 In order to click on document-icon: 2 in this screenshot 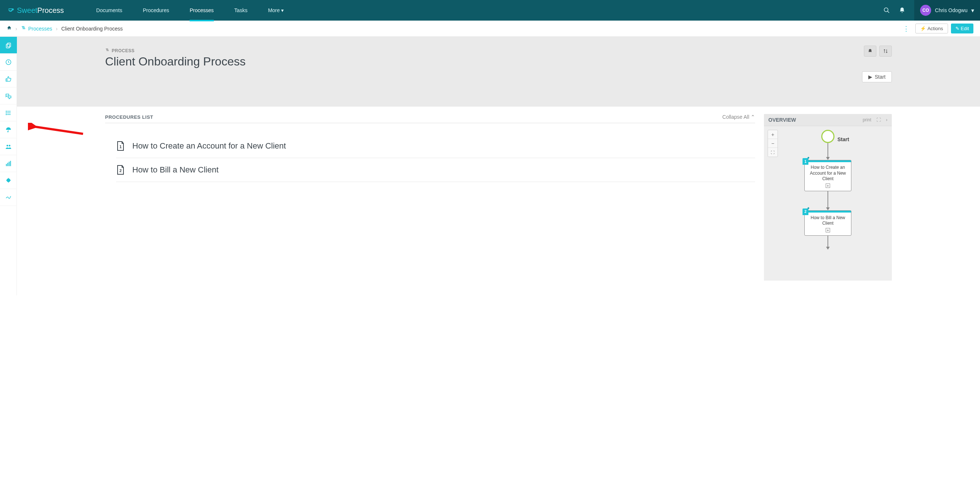, I will do `click(120, 170)`.